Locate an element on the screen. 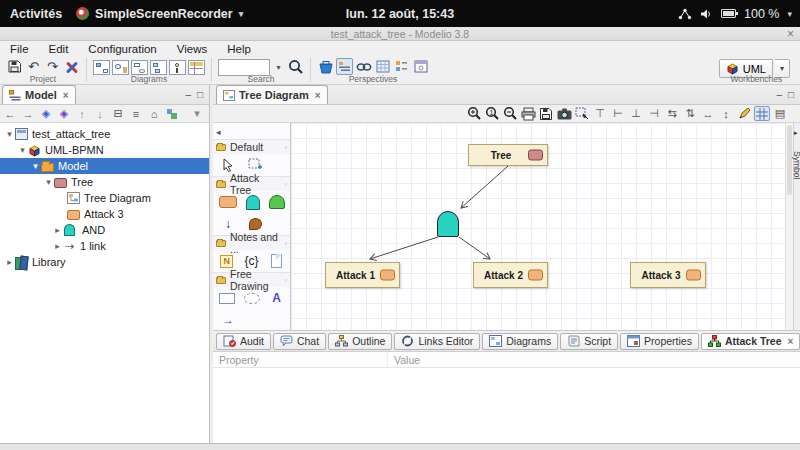 The height and width of the screenshot is (450, 800). tab-outline: Outline is located at coordinates (360, 342).